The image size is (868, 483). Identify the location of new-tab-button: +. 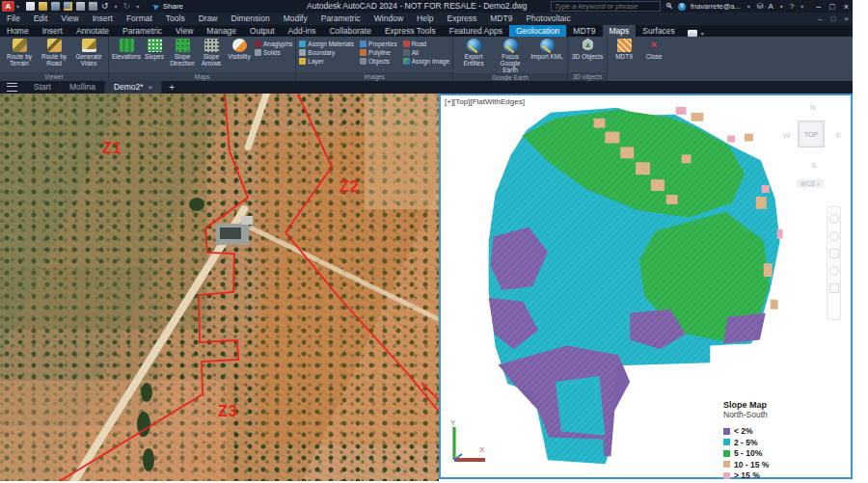
(172, 87).